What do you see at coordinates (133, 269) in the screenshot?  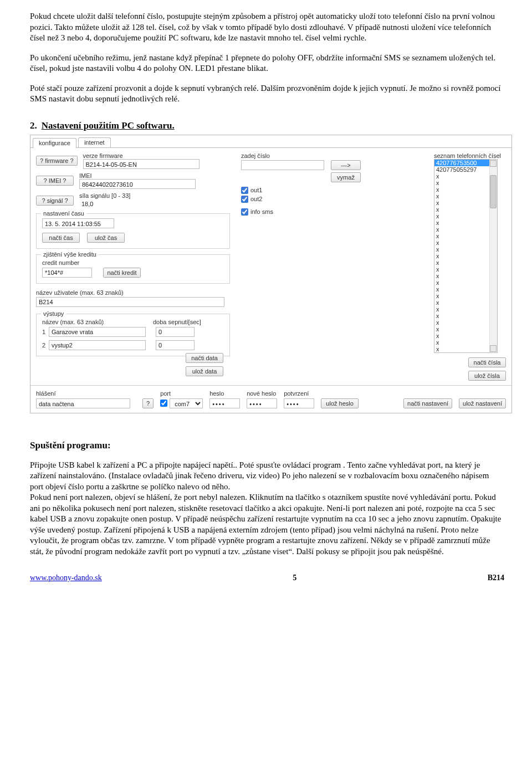 I see `credit-box: zjištění výše kreditu credit number načt…` at bounding box center [133, 269].